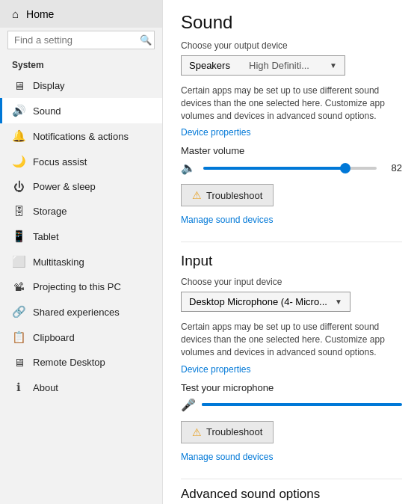 Image resolution: width=420 pixels, height=504 pixels. Describe the element at coordinates (188, 405) in the screenshot. I see `mic-icon: 🎤` at that location.